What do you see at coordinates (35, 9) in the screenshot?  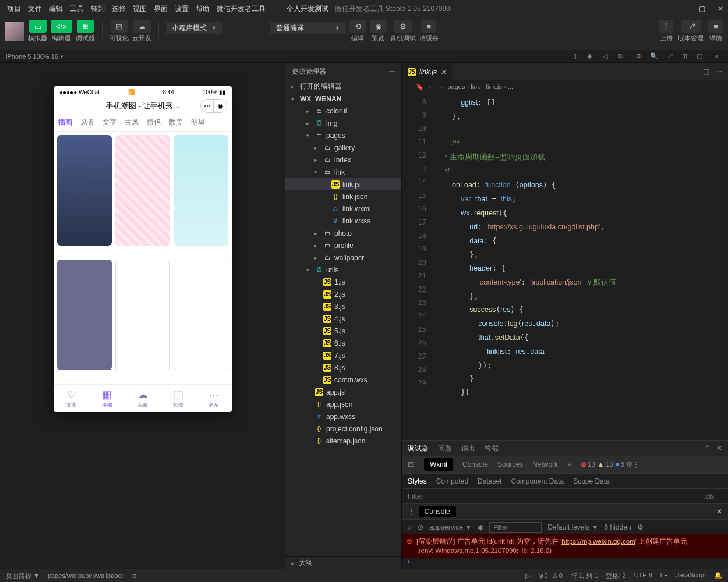 I see `menu-item: 文件` at bounding box center [35, 9].